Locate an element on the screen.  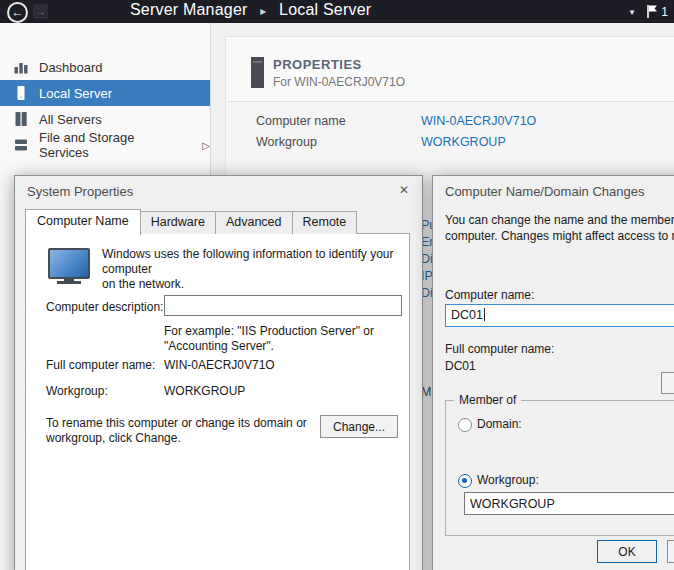
sidebar-item-all-servers: All Servers is located at coordinates (105, 119).